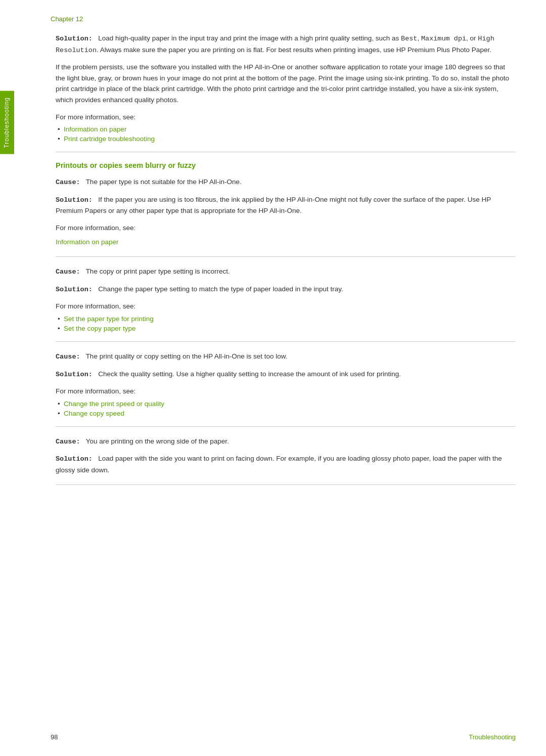 This screenshot has height=756, width=546. I want to click on info-on-paper-link-2-para: Information on paper, so click(286, 242).